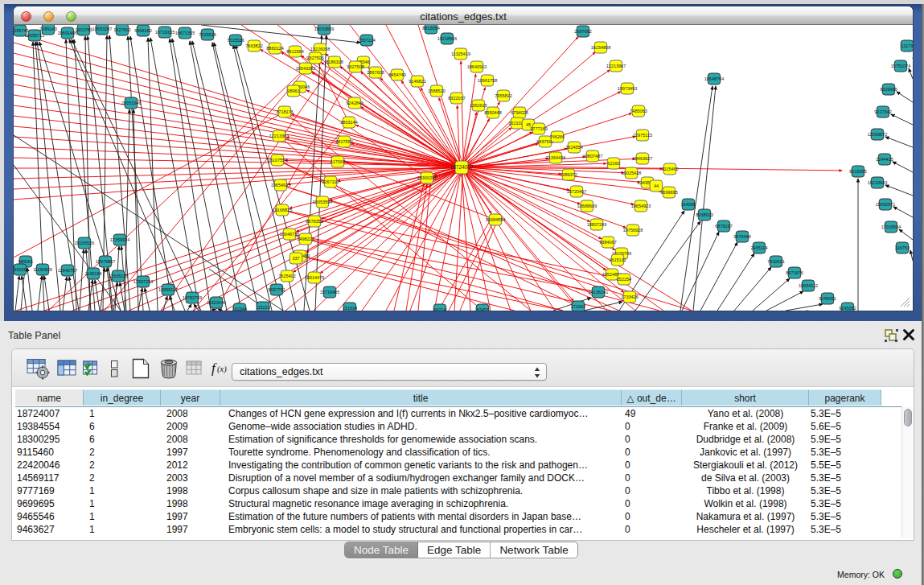  I want to click on svg-text: 10025438, so click(631, 173).